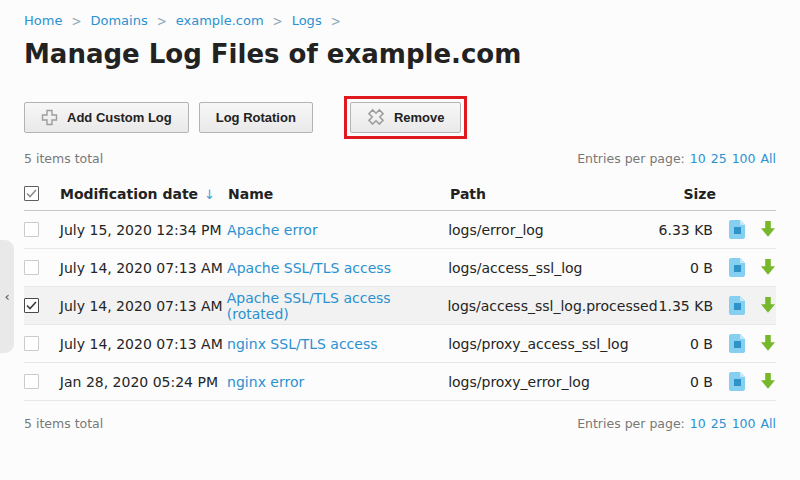  What do you see at coordinates (309, 268) in the screenshot?
I see `log-name-link: Apache SSL/TLS access` at bounding box center [309, 268].